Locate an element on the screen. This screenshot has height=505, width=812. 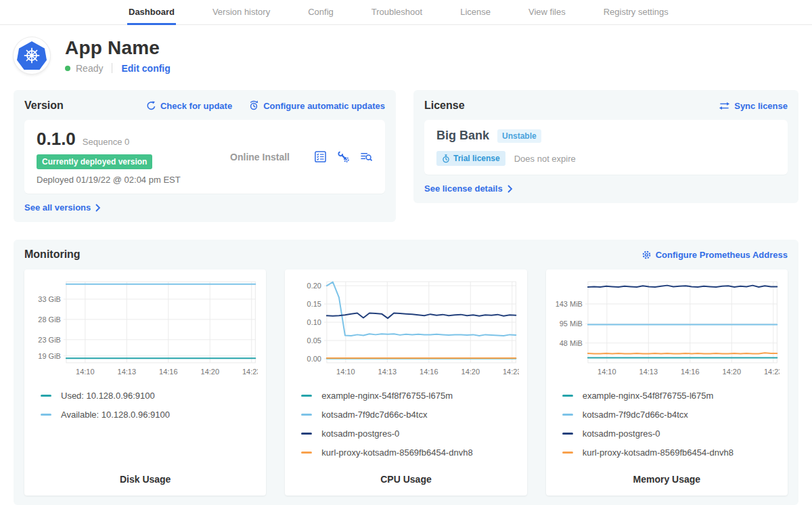
memory-usage-title: Memory Usage is located at coordinates (667, 479).